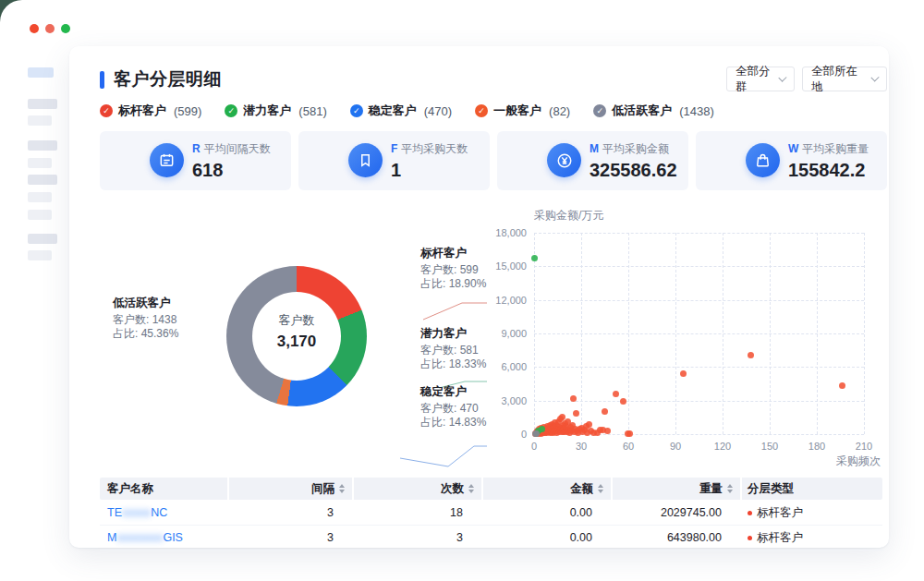  Describe the element at coordinates (534, 446) in the screenshot. I see `x-tick-label: 0` at that location.